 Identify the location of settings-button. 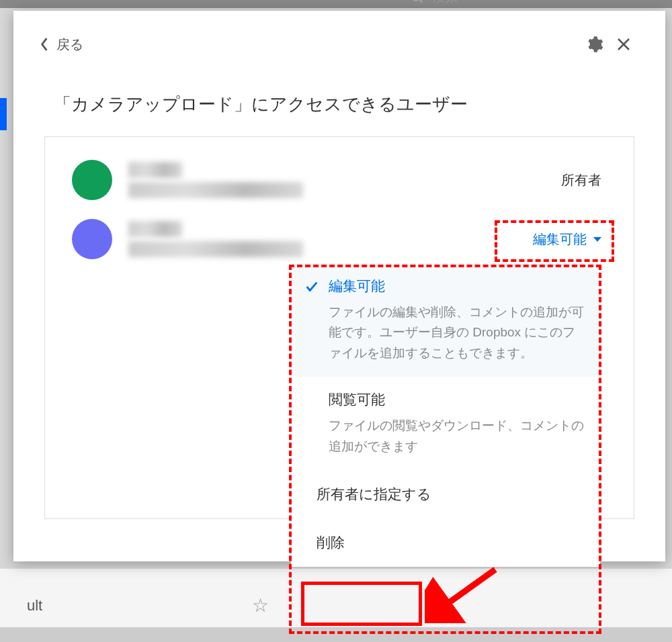
(594, 44).